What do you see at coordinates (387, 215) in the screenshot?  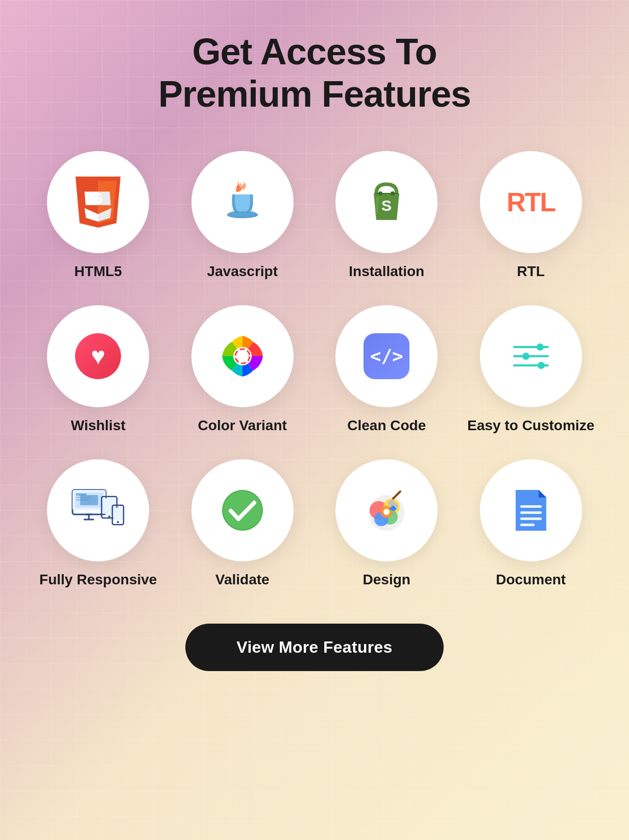 I see `feature-installation: S Installation` at bounding box center [387, 215].